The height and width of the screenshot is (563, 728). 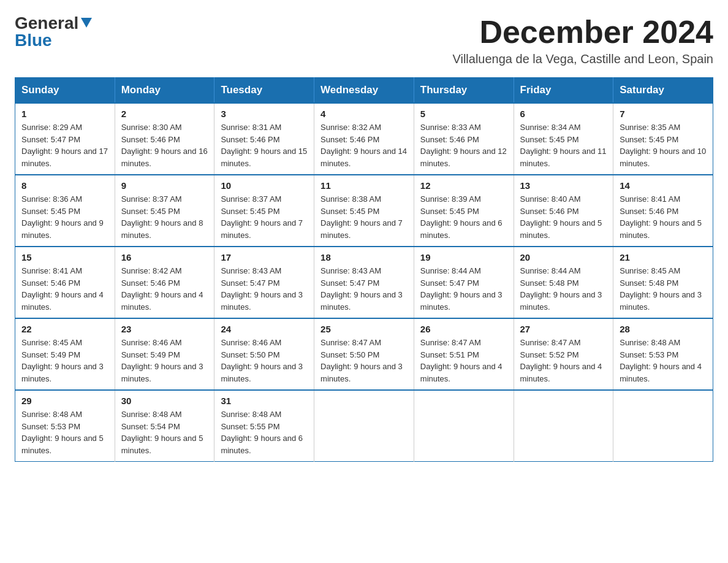 I want to click on calendar-cell: 9Sunrise: 8:37 AMSunset: 5:45 PMDaylight…, so click(x=164, y=211).